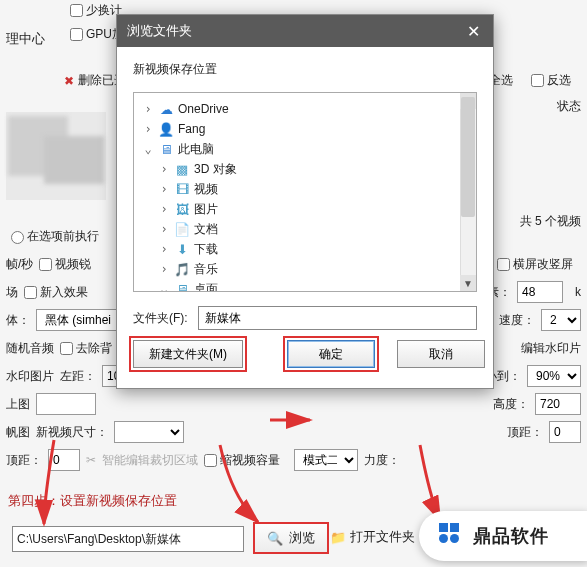 This screenshot has height=567, width=587. What do you see at coordinates (30, 376) in the screenshot?
I see `wm-img-label: 水印图片` at bounding box center [30, 376].